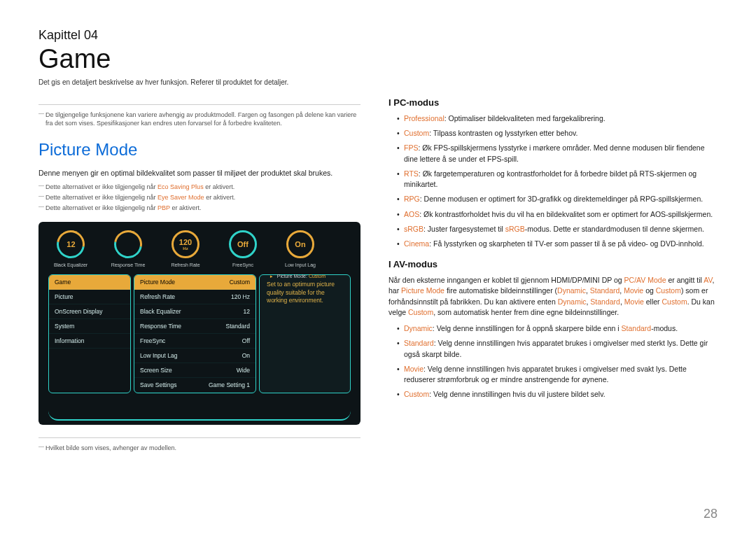 The height and width of the screenshot is (534, 756). What do you see at coordinates (200, 150) in the screenshot?
I see `section-heading: Picture Mode` at bounding box center [200, 150].